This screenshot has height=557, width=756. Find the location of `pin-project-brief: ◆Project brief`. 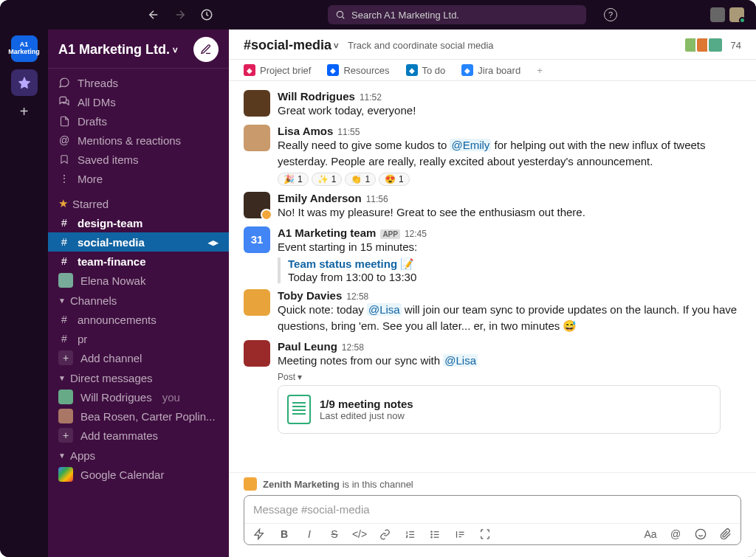

pin-project-brief: ◆Project brief is located at coordinates (278, 70).